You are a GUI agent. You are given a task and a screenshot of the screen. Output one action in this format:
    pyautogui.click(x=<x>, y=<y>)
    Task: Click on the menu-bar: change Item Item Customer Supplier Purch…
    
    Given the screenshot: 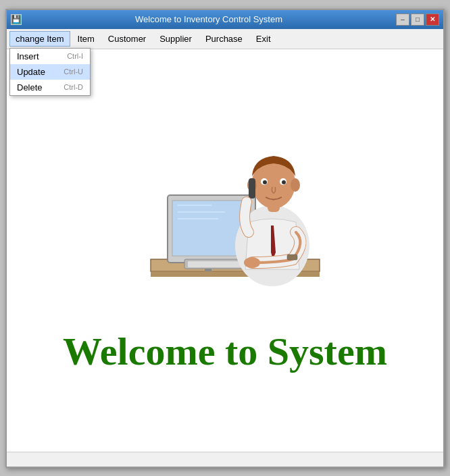 What is the action you would take?
    pyautogui.click(x=225, y=39)
    